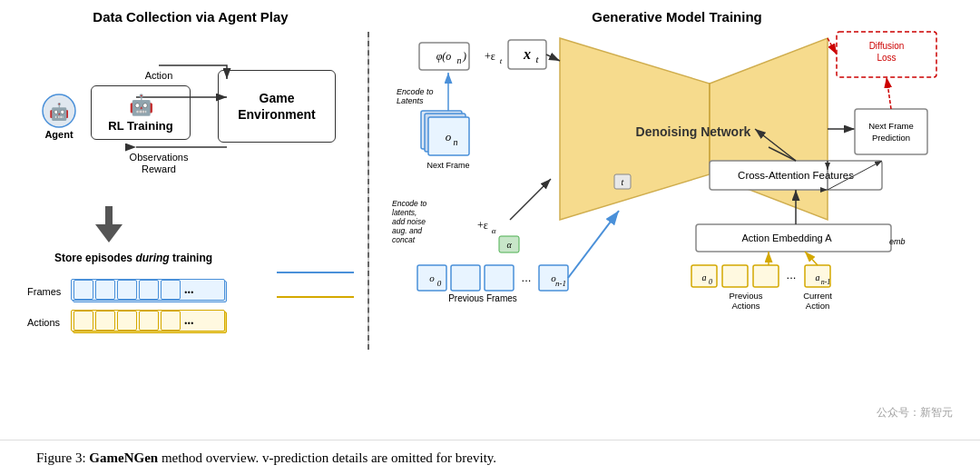 Image resolution: width=980 pixels, height=475 pixels. I want to click on svg-text: φ(o, so click(445, 56).